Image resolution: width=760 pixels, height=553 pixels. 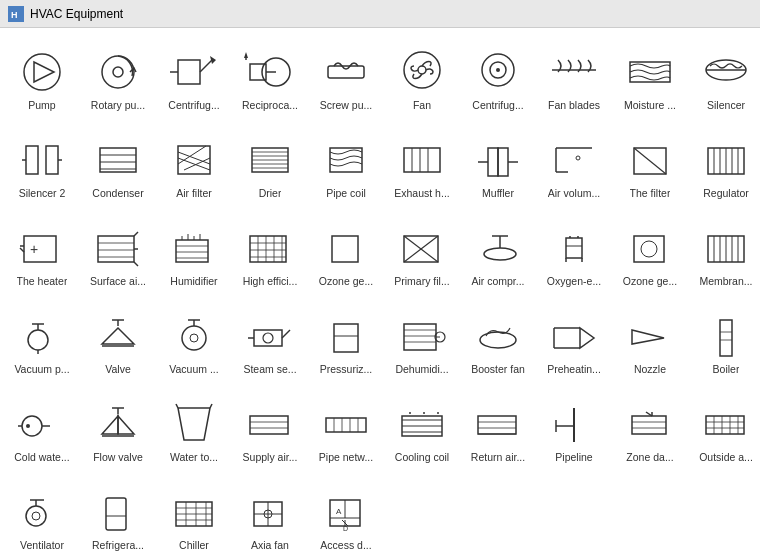 I want to click on item-condenser: Condenser, so click(x=118, y=168).